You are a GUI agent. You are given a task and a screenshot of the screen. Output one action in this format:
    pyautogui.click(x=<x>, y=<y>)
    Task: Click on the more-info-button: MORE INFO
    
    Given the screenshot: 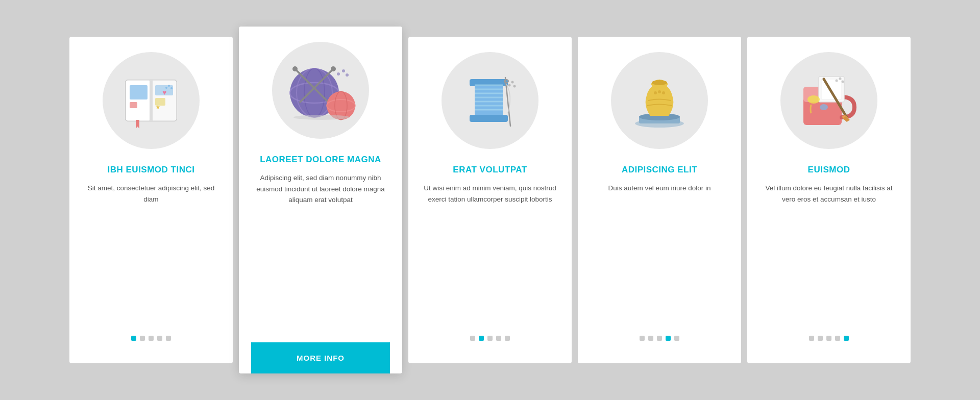 What is the action you would take?
    pyautogui.click(x=321, y=358)
    